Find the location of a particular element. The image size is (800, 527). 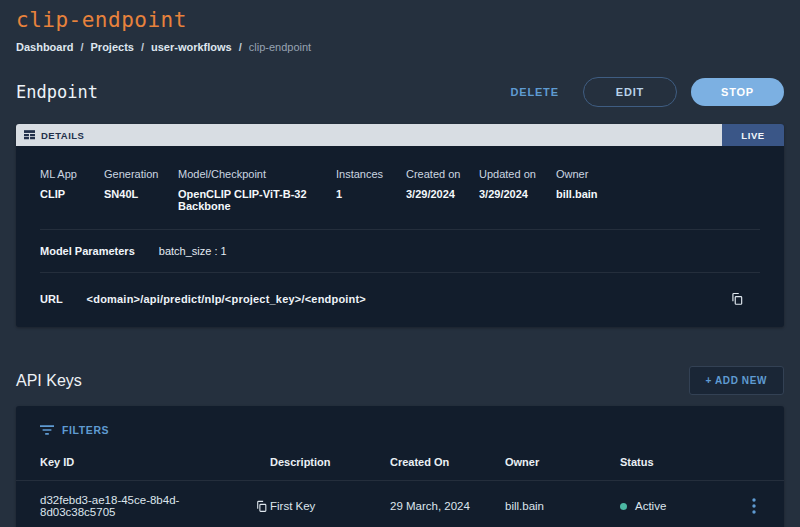

detail-field-owner: Owner bill.bain is located at coordinates (658, 190).